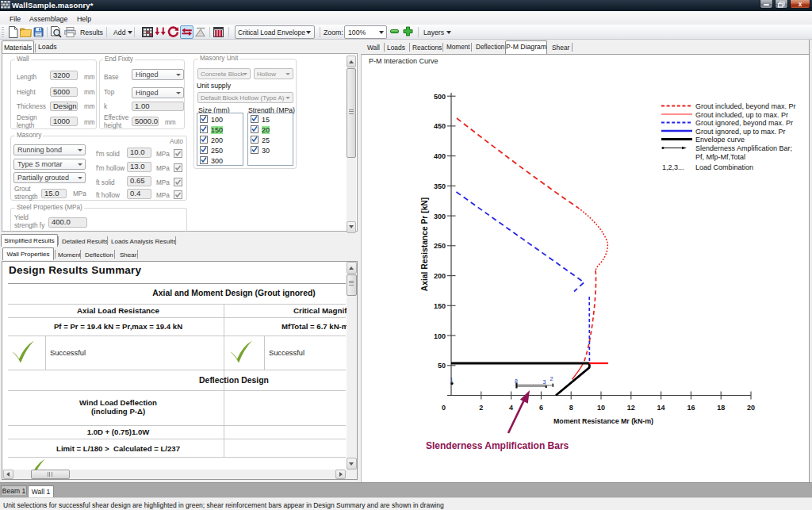  Describe the element at coordinates (601, 408) in the screenshot. I see `svg-text: 10` at that location.